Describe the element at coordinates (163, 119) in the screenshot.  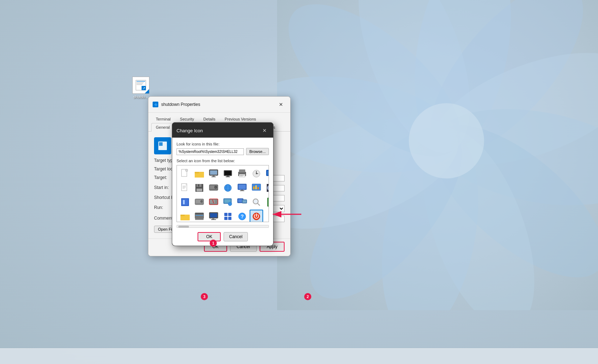
I see `tab-terminal: Terminal` at that location.